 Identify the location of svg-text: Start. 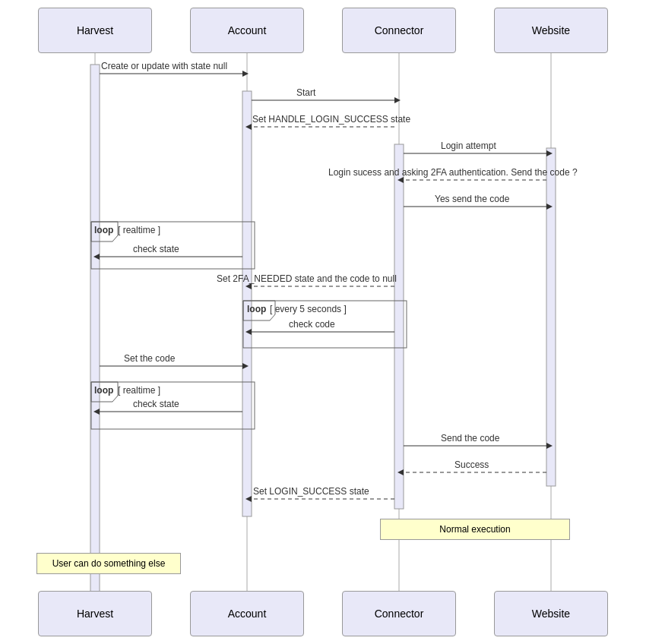
(306, 93).